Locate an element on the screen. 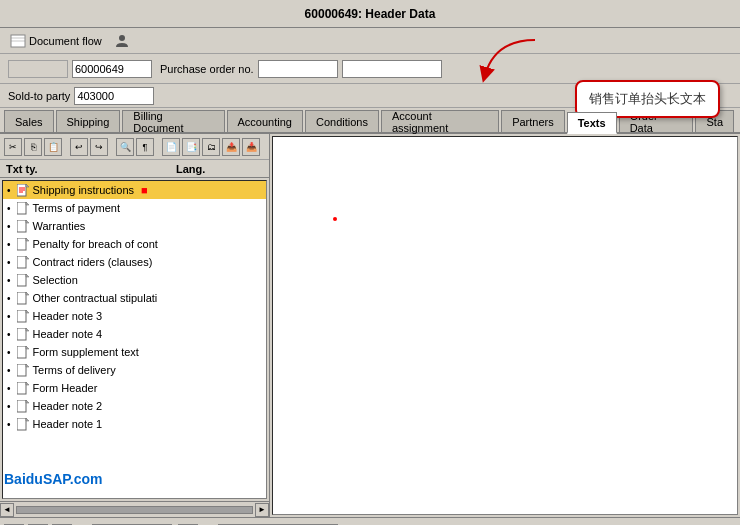  tree-item-text-9: Form supplement text is located at coordinates (86, 352).